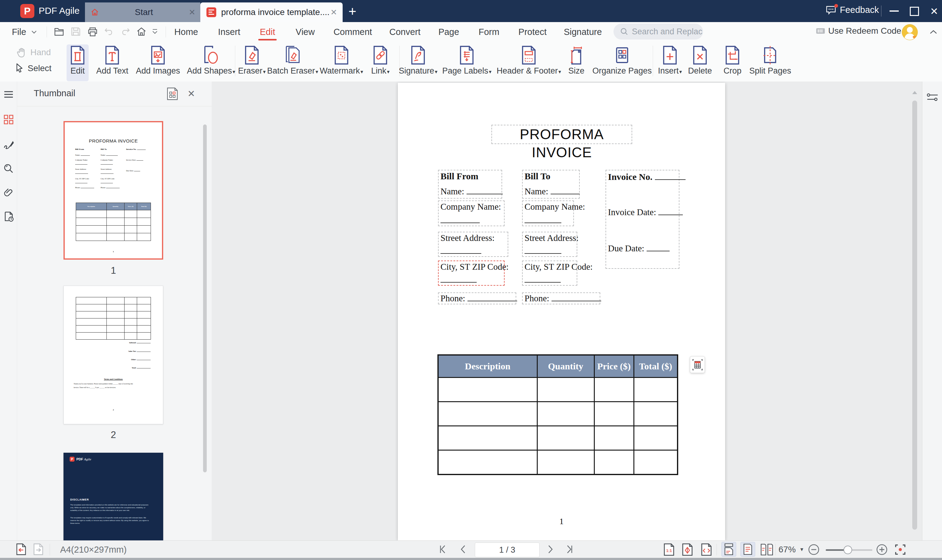 The width and height of the screenshot is (942, 560). What do you see at coordinates (550, 273) in the screenshot?
I see `city-to-textbox: City, ST ZIP Code:` at bounding box center [550, 273].